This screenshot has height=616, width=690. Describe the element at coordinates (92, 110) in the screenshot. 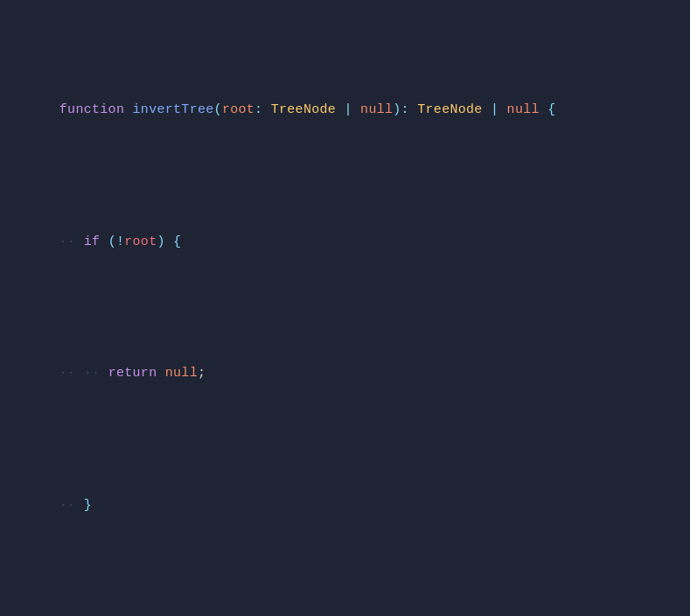

I see `keyword-function: function` at that location.